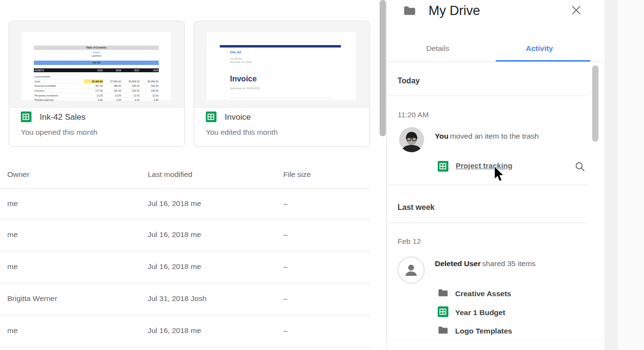  Describe the element at coordinates (494, 136) in the screenshot. I see `event-action: moved an item to the trash` at that location.